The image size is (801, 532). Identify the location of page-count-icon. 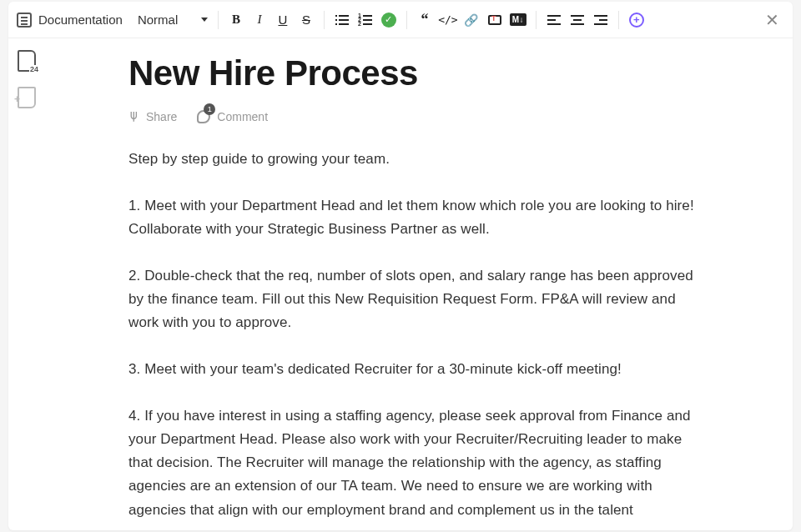
(27, 61).